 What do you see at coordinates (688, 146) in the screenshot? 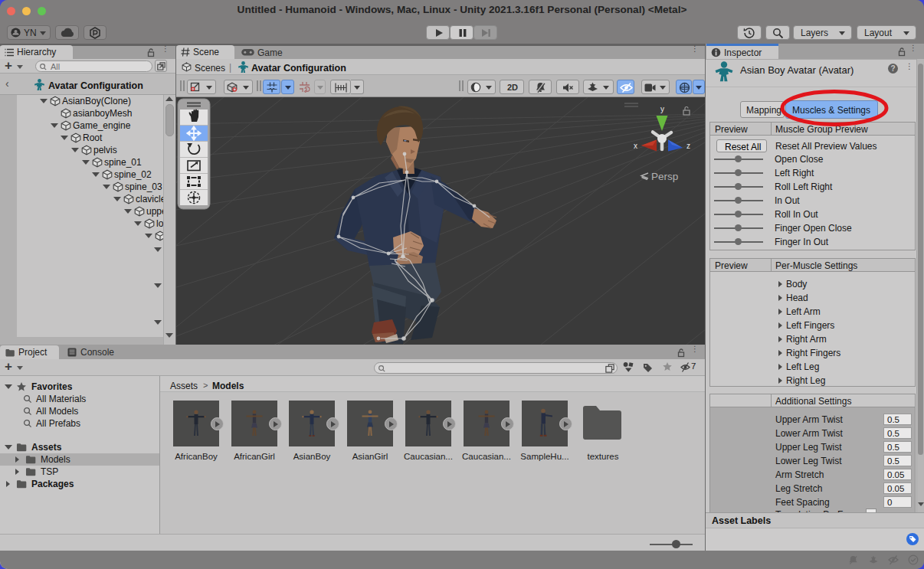
I see `svg-text: z` at bounding box center [688, 146].